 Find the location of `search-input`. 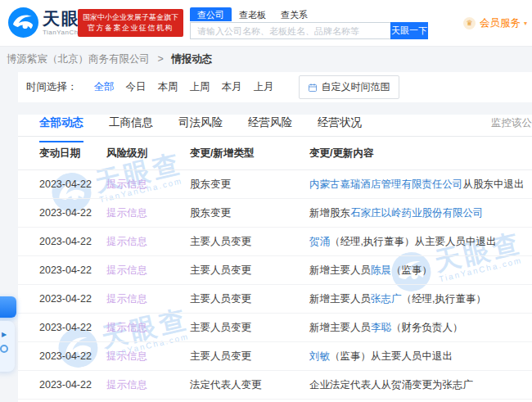

search-input is located at coordinates (290, 31).